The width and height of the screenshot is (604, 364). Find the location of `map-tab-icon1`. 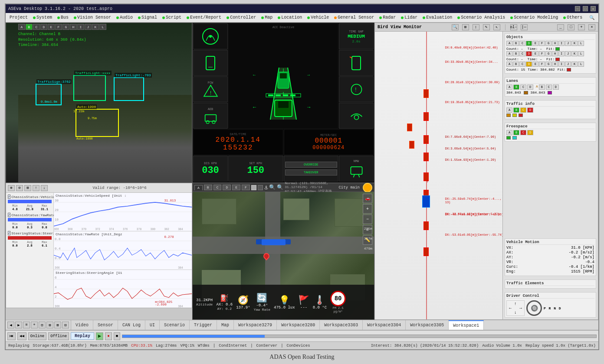

map-tab-icon1 is located at coordinates (254, 188).